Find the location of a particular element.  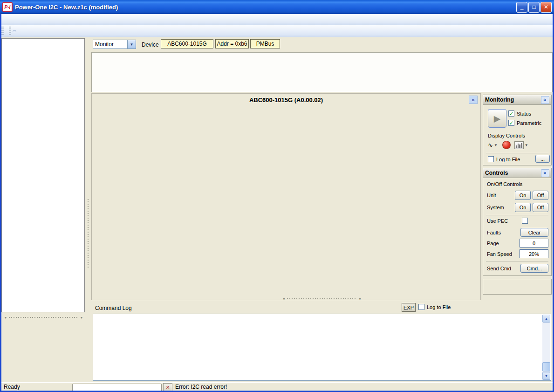

send-cmd-button: Cmd... is located at coordinates (534, 268).